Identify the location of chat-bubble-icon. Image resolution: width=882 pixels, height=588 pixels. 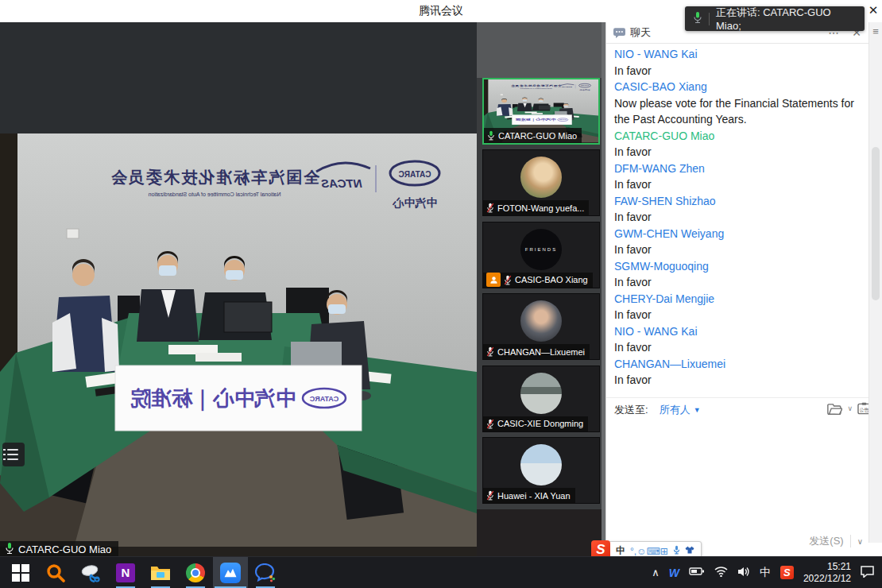
(620, 33).